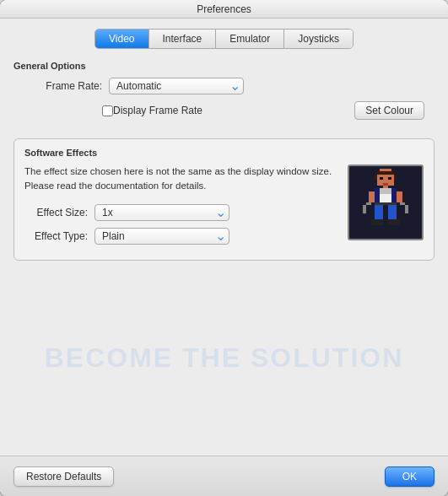 The image size is (448, 496). I want to click on frame-rate-label: Frame Rate:, so click(66, 86).